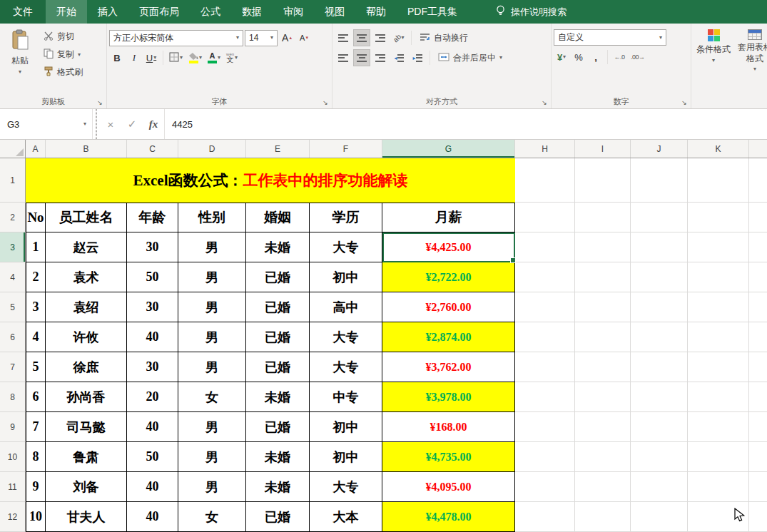 Image resolution: width=767 pixels, height=532 pixels. I want to click on cell-E4: 已婚, so click(278, 277).